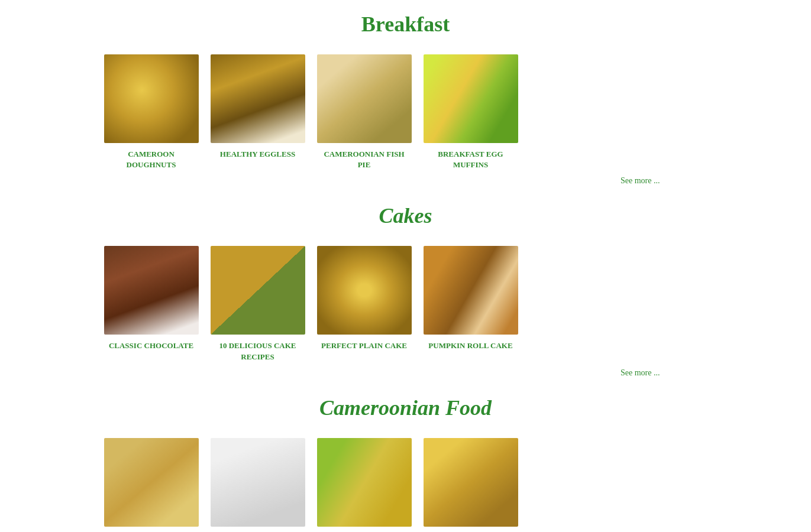  Describe the element at coordinates (471, 112) in the screenshot. I see `recipe-item-breakfast-egg-muffins: BREAKFAST EGG MUFFINS` at that location.